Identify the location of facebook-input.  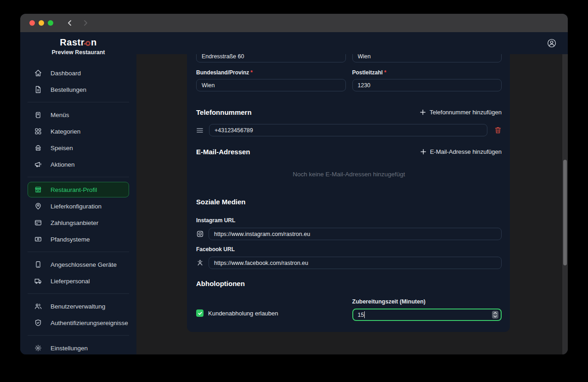
(355, 263).